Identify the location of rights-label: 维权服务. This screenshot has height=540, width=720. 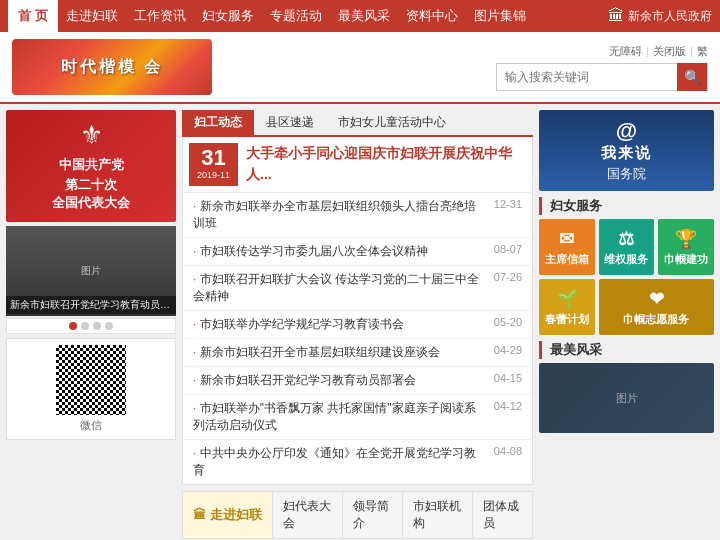
(626, 260).